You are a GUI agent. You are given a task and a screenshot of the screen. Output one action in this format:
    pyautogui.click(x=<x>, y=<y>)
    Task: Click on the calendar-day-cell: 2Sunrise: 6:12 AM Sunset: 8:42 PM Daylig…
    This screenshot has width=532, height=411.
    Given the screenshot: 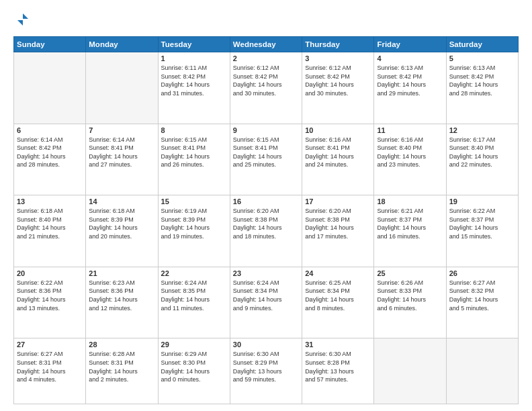 What is the action you would take?
    pyautogui.click(x=266, y=89)
    